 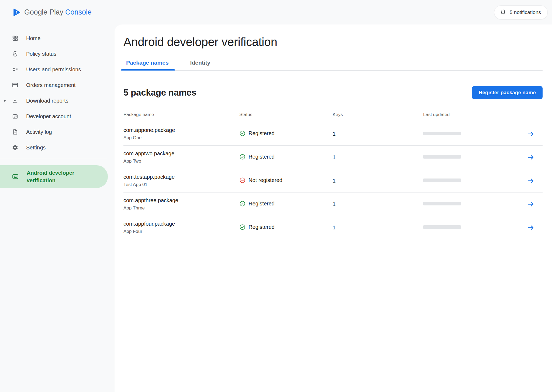 I want to click on credit-card-icon, so click(x=15, y=85).